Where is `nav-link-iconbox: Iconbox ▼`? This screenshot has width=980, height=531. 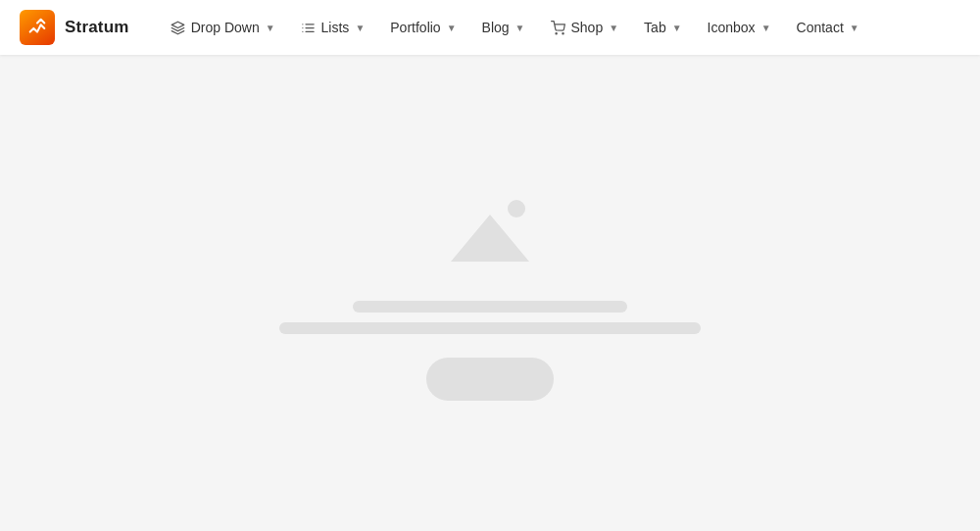
nav-link-iconbox: Iconbox ▼ is located at coordinates (739, 27).